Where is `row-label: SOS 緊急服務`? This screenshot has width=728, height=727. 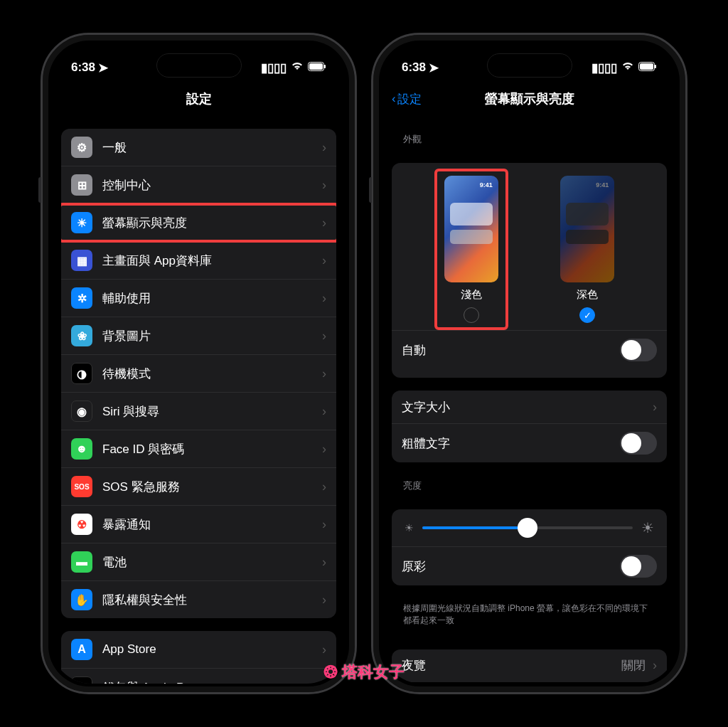 row-label: SOS 緊急服務 is located at coordinates (210, 487).